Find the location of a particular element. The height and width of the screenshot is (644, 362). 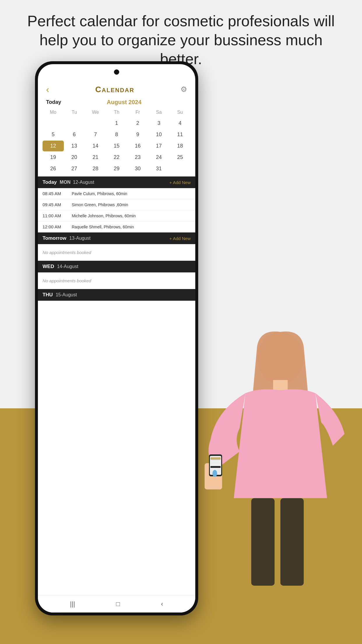

day-header: Sa is located at coordinates (159, 112).